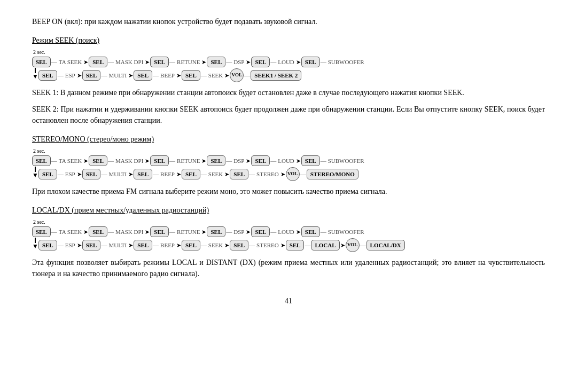 Image resolution: width=577 pixels, height=392 pixels. Describe the element at coordinates (288, 235) in the screenshot. I see `local-diagram: 2 sec. SEL — TA SEEK ➤ SEL — MASK DPI ➤ …` at that location.